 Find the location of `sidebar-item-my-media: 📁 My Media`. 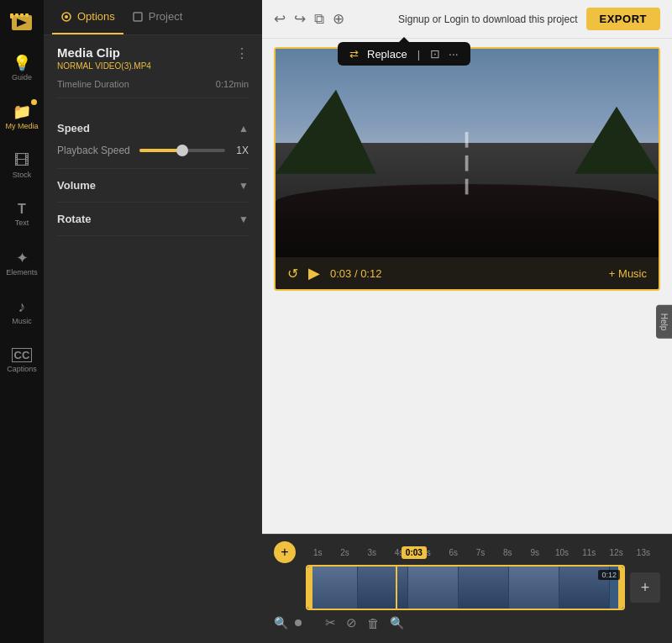

sidebar-item-my-media: 📁 My Media is located at coordinates (22, 117).